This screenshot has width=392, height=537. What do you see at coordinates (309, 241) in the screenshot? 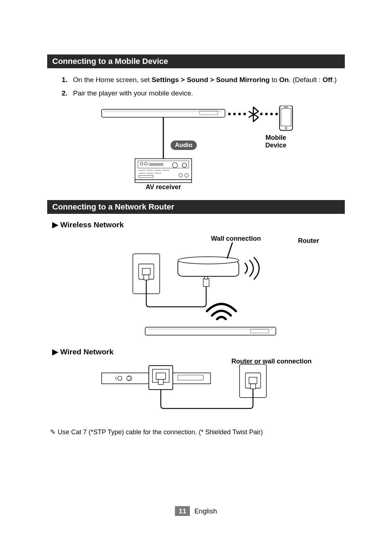
I see `router-label: Router` at bounding box center [309, 241].